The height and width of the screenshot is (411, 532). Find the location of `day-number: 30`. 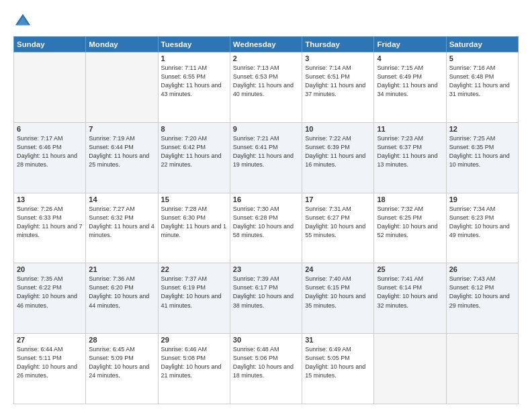

day-number: 30 is located at coordinates (266, 340).